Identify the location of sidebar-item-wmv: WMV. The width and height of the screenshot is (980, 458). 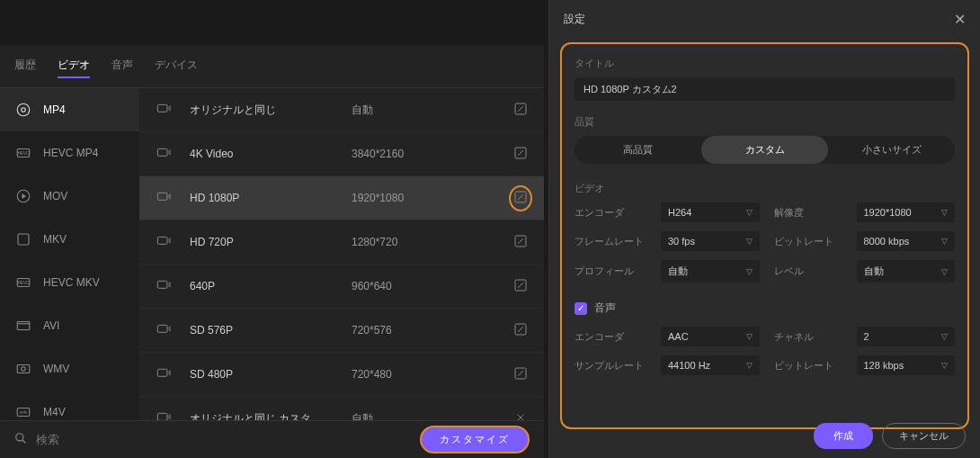
(70, 369).